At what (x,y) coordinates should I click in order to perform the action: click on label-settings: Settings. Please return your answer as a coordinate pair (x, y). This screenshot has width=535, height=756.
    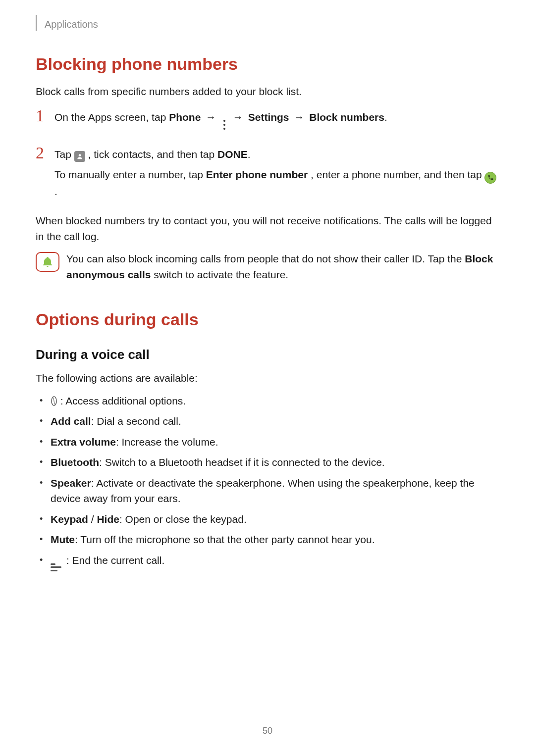
    Looking at the image, I should click on (268, 117).